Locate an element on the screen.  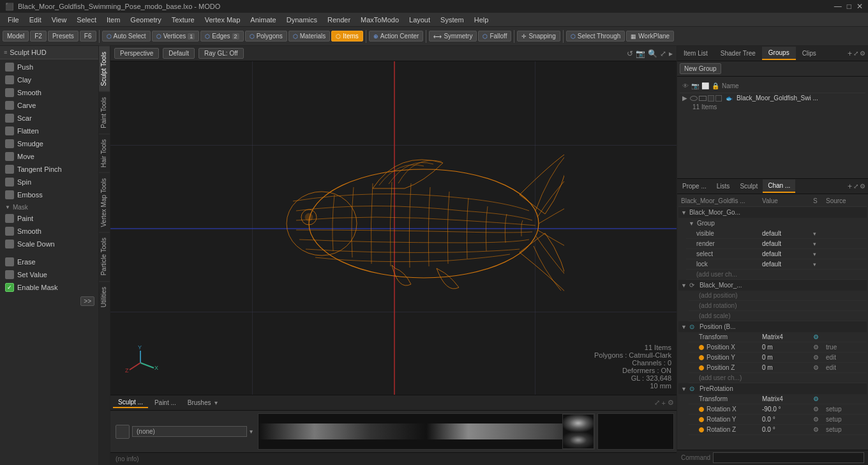
rb-tab-props: Prope ... is located at coordinates (694, 187).